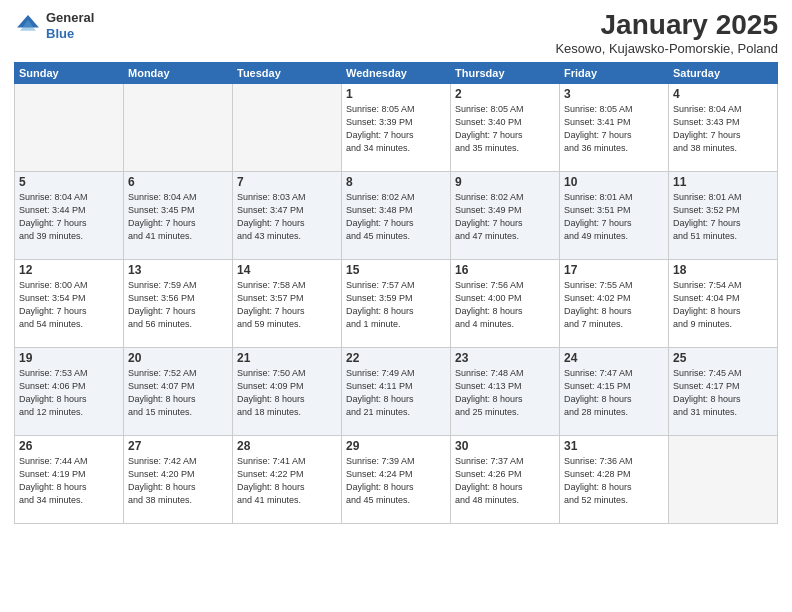 The image size is (792, 612). I want to click on day-info: Sunrise: 8:05 AM Sunset: 3:40 PM Dayligh…, so click(505, 129).